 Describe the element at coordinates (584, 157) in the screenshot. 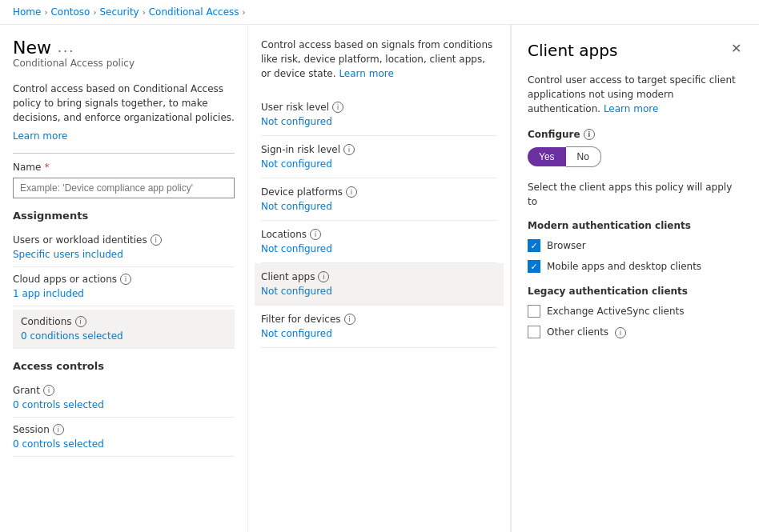

I see `toggle-no-button: No` at that location.